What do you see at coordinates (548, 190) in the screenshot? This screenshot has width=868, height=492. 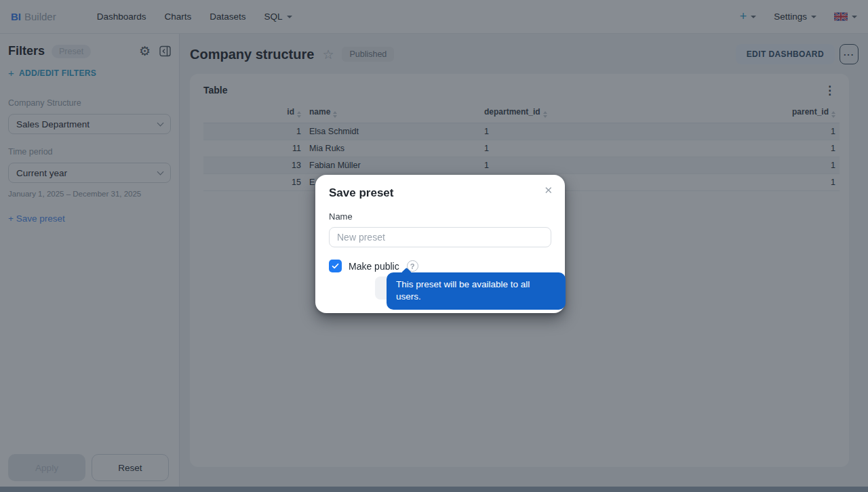 I see `close-icon: ✕` at bounding box center [548, 190].